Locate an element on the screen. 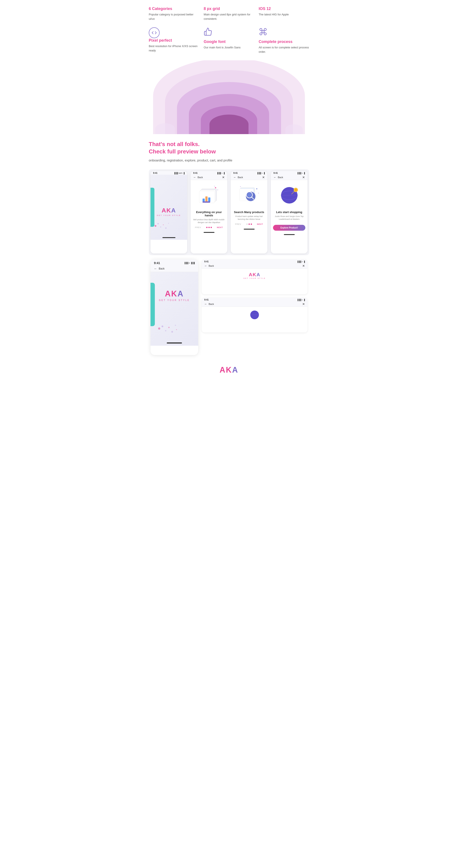 Image resolution: width=458 pixels, height=868 pixels. sb-close: ✕ is located at coordinates (304, 304).